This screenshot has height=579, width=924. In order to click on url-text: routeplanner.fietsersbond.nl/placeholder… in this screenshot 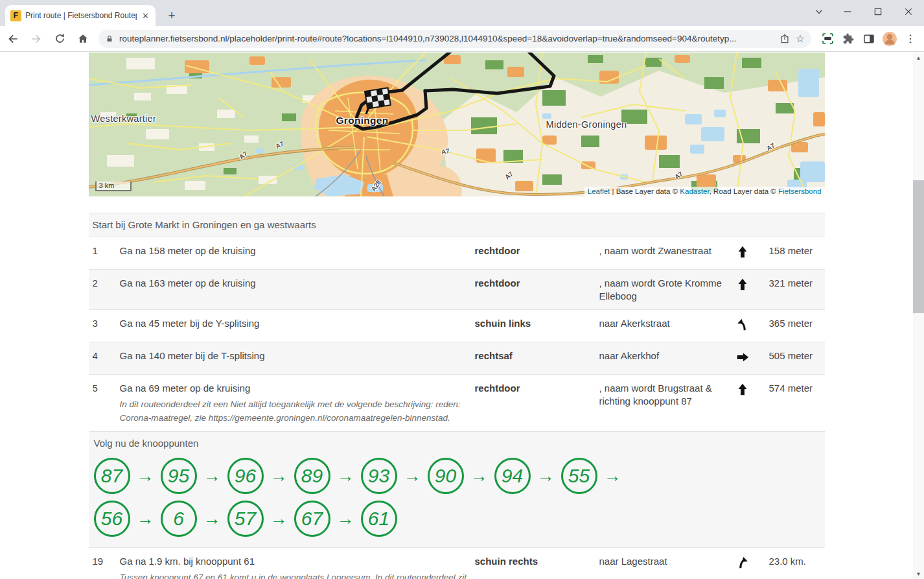, I will do `click(446, 39)`.